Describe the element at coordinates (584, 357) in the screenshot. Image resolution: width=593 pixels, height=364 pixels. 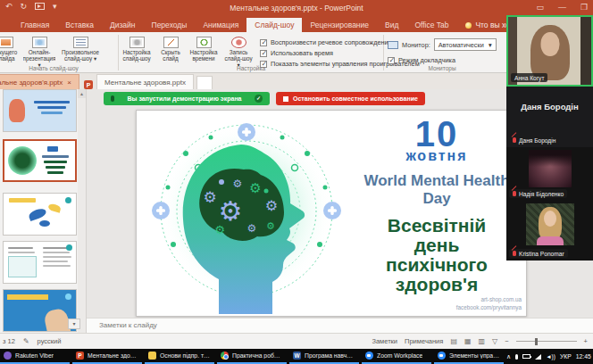
I see `clock: 12:45` at that location.